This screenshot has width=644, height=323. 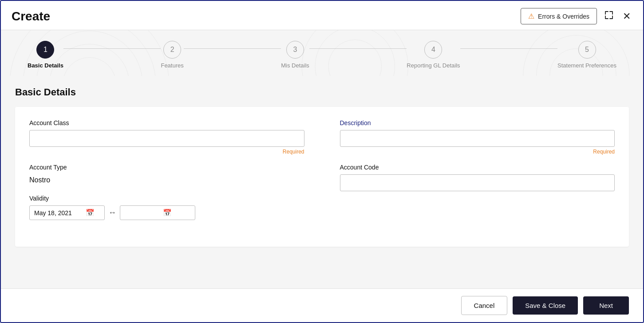 What do you see at coordinates (564, 16) in the screenshot?
I see `errors-button-label: Errors & Overrides` at bounding box center [564, 16].